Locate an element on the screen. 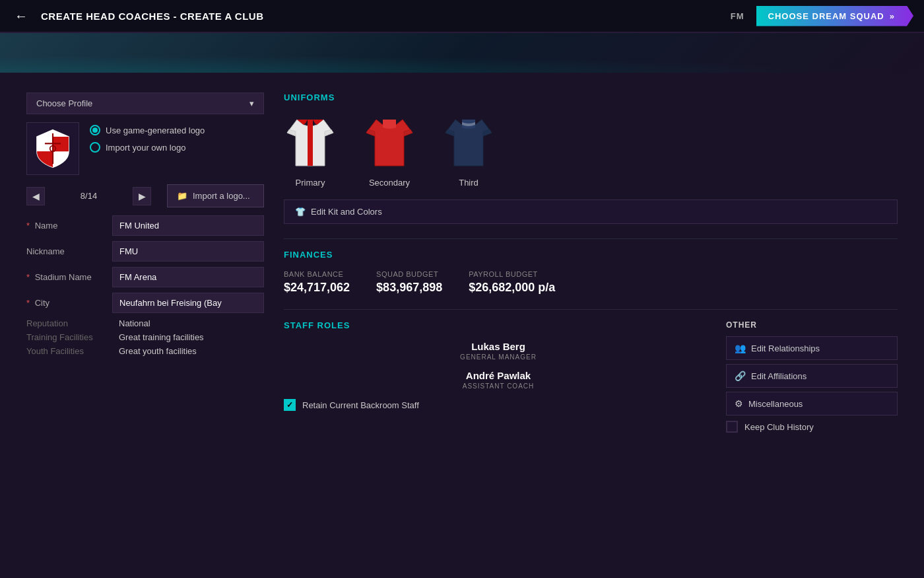  squad-budget-item: SQUAD BUDGET $83,967,898 is located at coordinates (409, 283).